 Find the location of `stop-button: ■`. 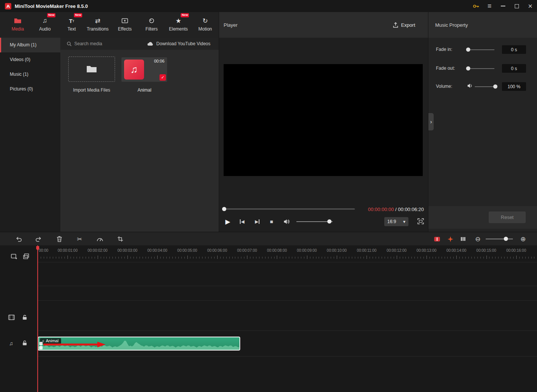

stop-button: ■ is located at coordinates (272, 222).